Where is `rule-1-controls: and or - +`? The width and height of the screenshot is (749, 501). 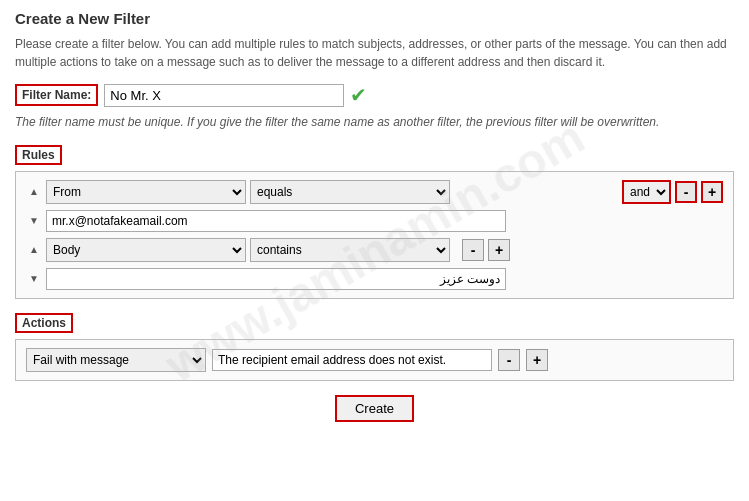
rule-1-controls: and or - + is located at coordinates (672, 192).